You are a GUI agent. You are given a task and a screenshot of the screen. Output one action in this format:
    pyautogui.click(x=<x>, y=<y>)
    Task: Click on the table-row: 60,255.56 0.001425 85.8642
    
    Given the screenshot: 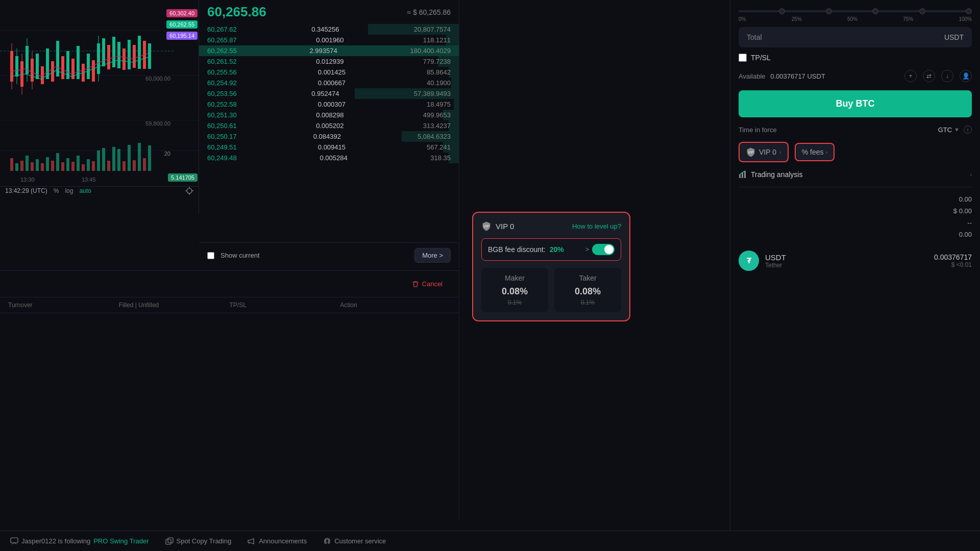 What is the action you would take?
    pyautogui.click(x=329, y=72)
    